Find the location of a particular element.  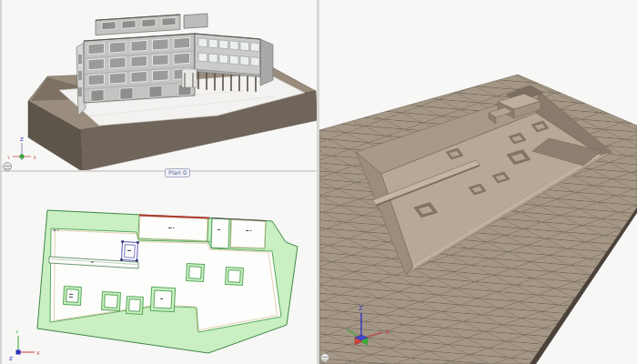

viewport-menu-icon is located at coordinates (7, 167).